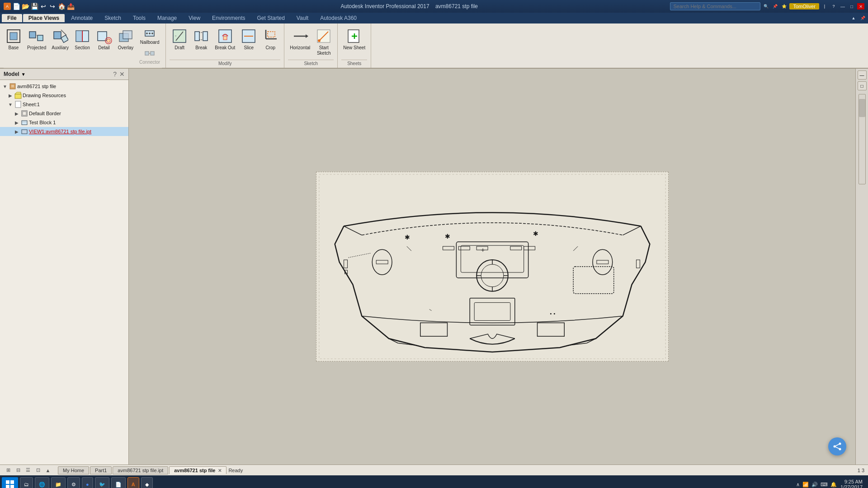 This screenshot has height=488, width=868. I want to click on tree-item-test-block: ▶ Test Block 1, so click(64, 122).